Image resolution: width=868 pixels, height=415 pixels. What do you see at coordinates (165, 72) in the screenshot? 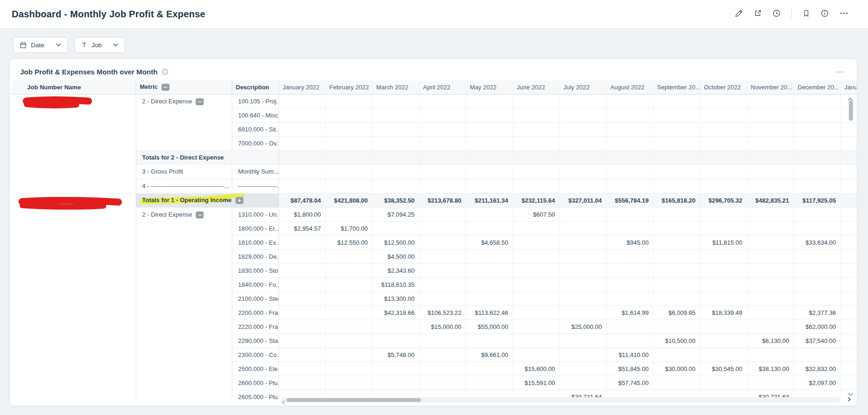
I see `info-icon` at bounding box center [165, 72].